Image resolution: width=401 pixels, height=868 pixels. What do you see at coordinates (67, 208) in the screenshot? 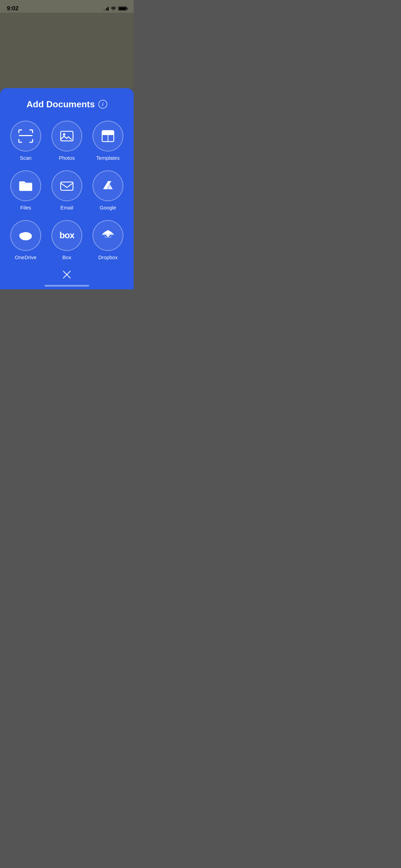
I see `email-label: Email` at bounding box center [67, 208].